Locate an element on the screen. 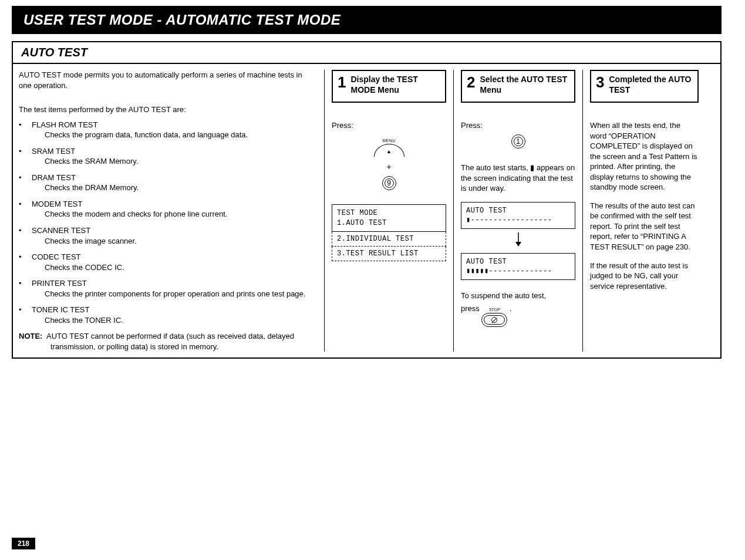 This screenshot has height=560, width=745. menu-button-label: MENU is located at coordinates (389, 141).